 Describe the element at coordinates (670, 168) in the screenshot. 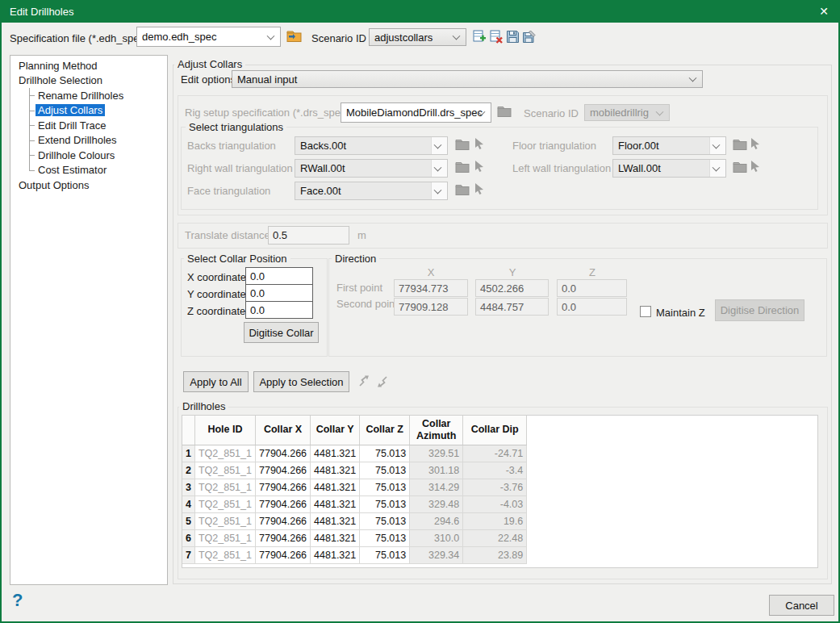

I see `left-wall-triangulation-combobox: LWall.00t` at that location.